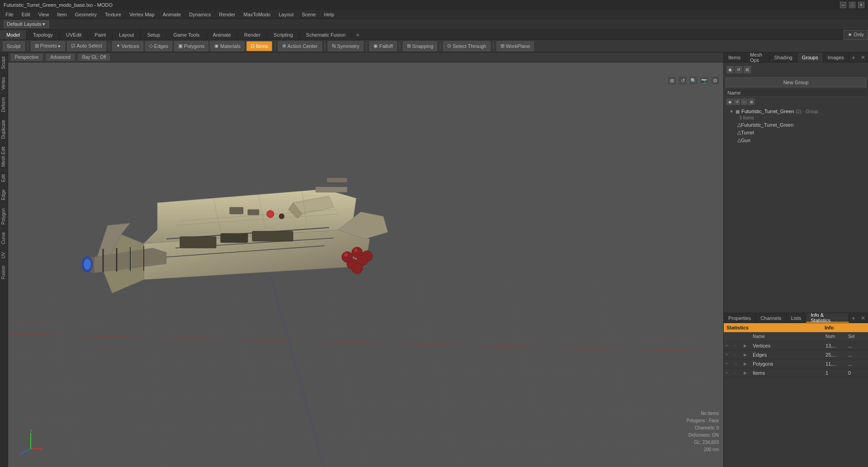  What do you see at coordinates (74, 34) in the screenshot?
I see `tab-uvedit: UVEdit` at bounding box center [74, 34].